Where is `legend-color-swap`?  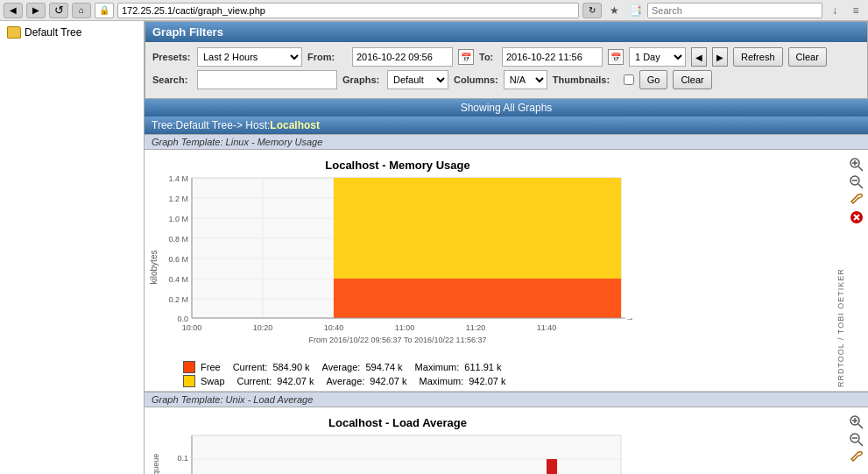
legend-color-swap is located at coordinates (189, 381).